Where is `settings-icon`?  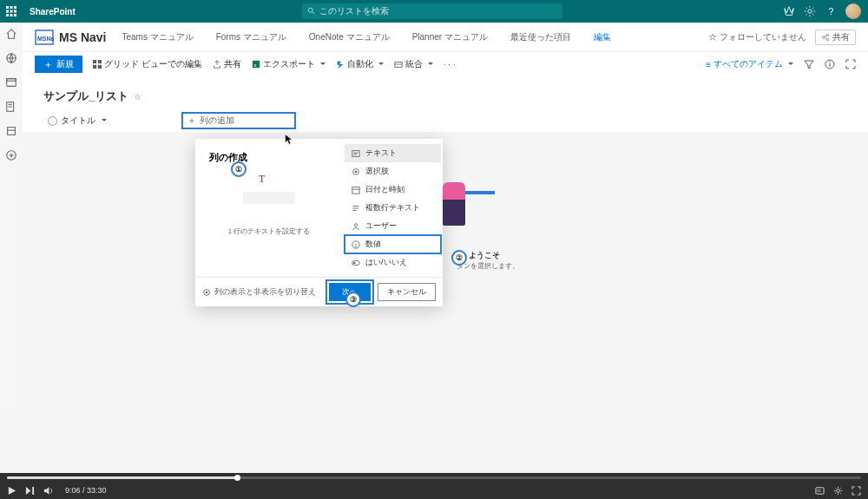
settings-icon is located at coordinates (810, 11).